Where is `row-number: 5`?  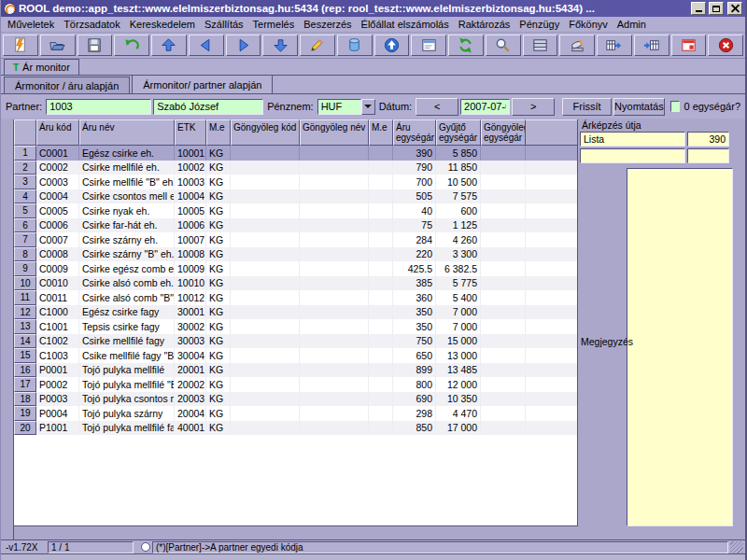
row-number: 5 is located at coordinates (25, 211).